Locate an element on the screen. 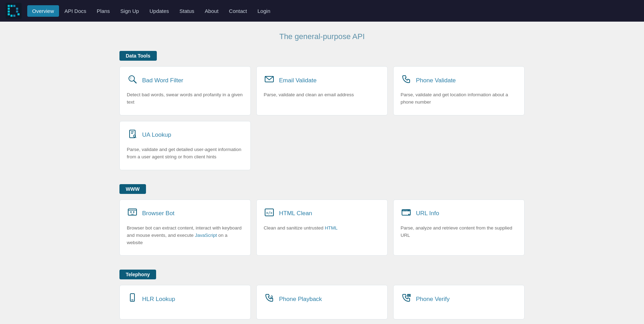  section-badge-www: WWW is located at coordinates (133, 189).